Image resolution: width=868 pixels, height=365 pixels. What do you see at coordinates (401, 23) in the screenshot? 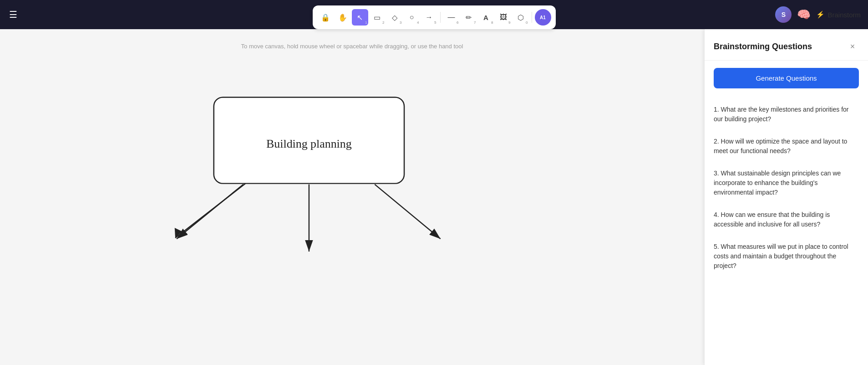
I see `tool-diamond-badge: 3` at bounding box center [401, 23].